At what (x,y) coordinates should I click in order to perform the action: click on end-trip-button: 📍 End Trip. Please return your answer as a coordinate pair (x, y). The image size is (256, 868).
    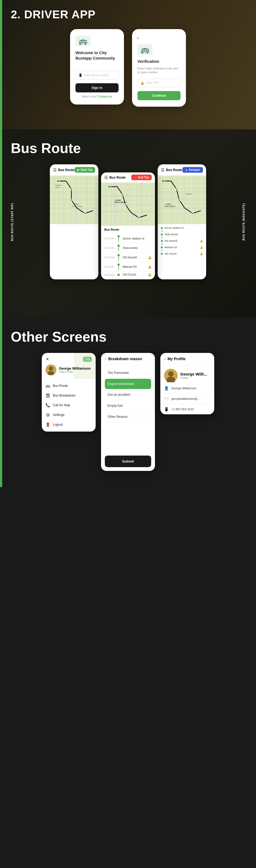
    Looking at the image, I should click on (141, 177).